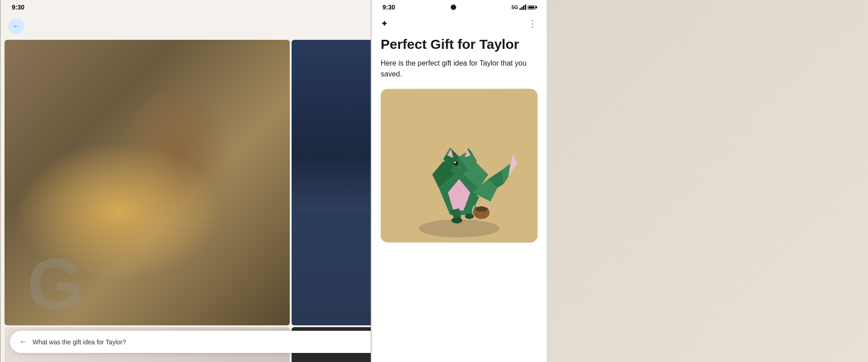  What do you see at coordinates (459, 7) in the screenshot?
I see `status-bar-gift: 9:30 5G` at bounding box center [459, 7].